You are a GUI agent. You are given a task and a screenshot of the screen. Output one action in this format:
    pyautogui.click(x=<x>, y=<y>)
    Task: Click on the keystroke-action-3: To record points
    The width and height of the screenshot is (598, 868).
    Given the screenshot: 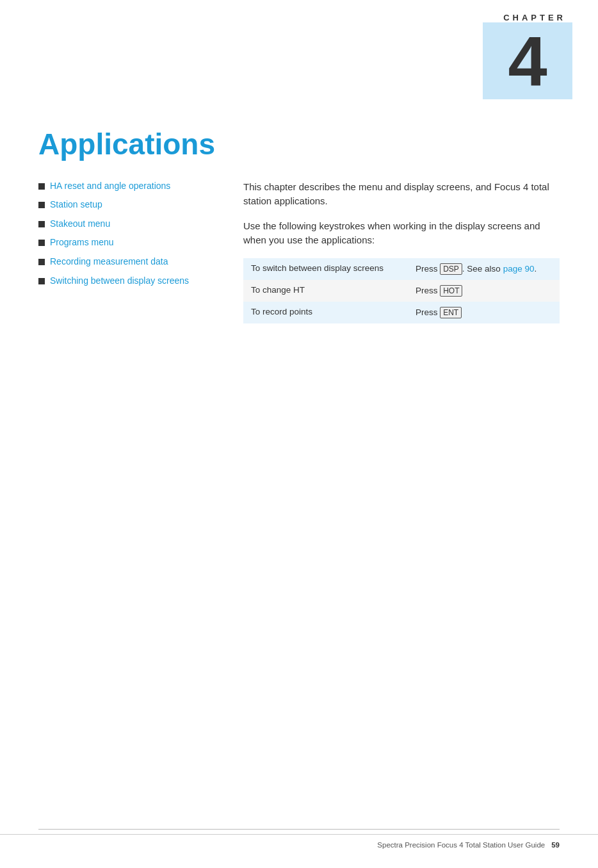 What is the action you would take?
    pyautogui.click(x=325, y=313)
    